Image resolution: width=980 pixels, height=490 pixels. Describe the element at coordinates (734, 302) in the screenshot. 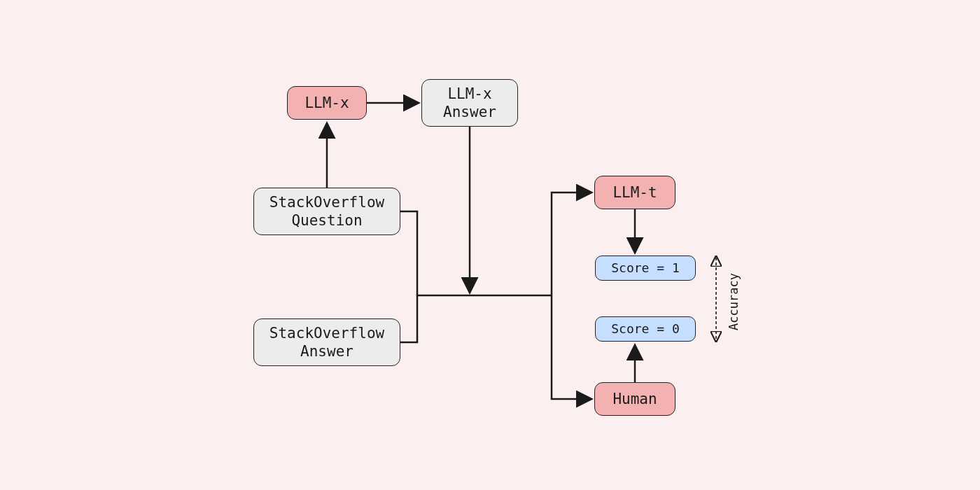

I see `accuracy-label: Accuracy` at that location.